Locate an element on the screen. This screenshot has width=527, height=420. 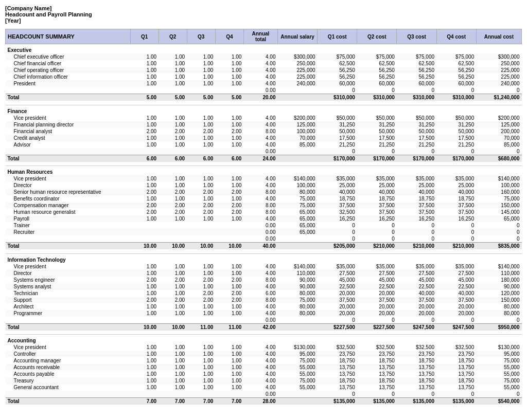
company-name: [Company Name] is located at coordinates (264, 8).